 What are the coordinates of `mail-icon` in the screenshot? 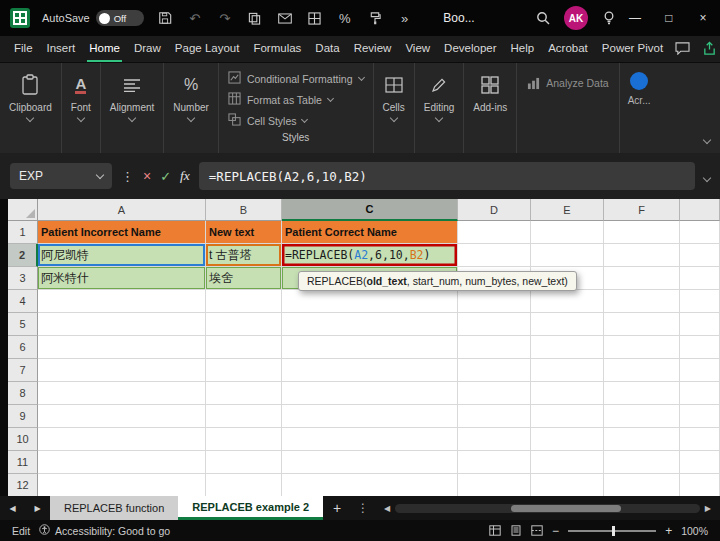 It's located at (285, 18).